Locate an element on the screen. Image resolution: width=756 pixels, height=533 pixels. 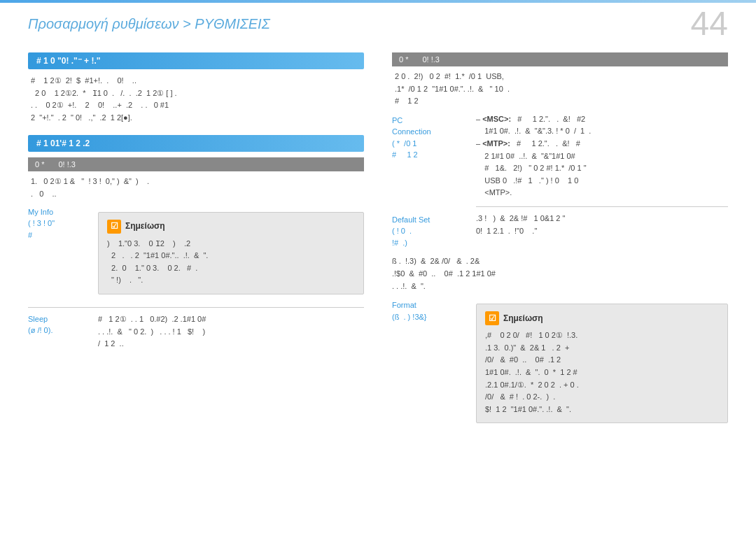
page-header: Προσαρμογή ρυθμίσεων > ΡΥΘΜΙΣΕΙΣ 44 is located at coordinates (378, 24).